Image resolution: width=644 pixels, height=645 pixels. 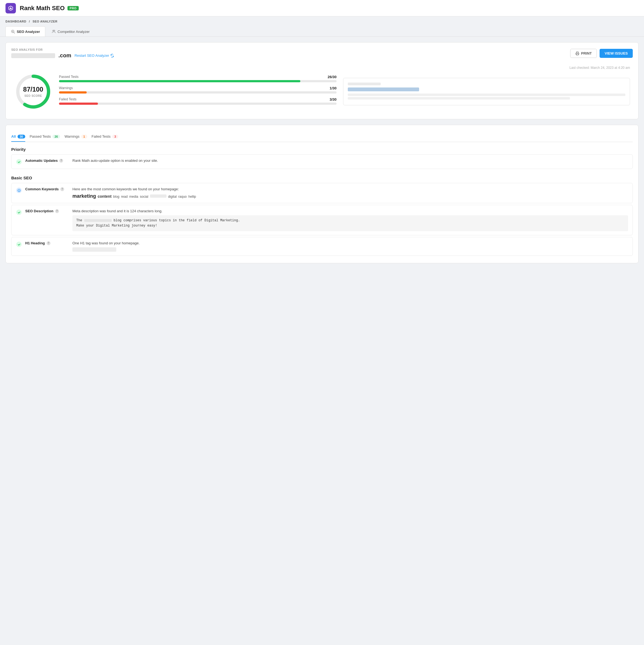 I want to click on test-automatic-updates: Automatic Updates ? Rank Math auto-updat…, so click(x=322, y=162).